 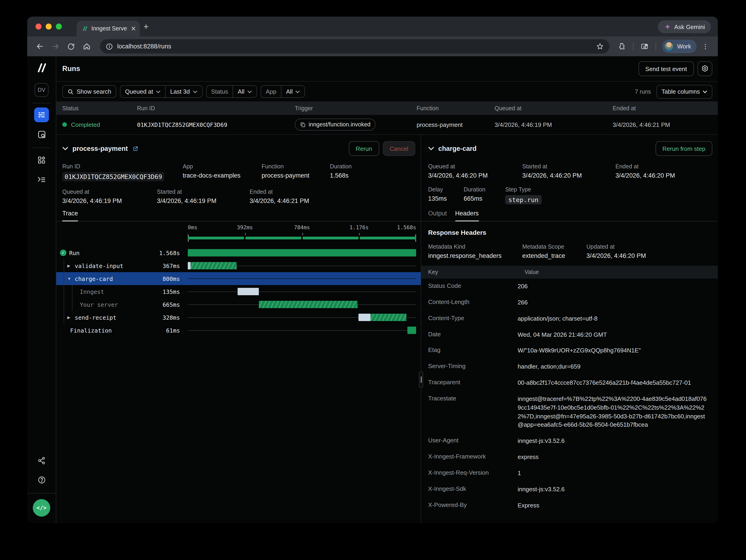 I want to click on app-filter-value: All, so click(x=289, y=92).